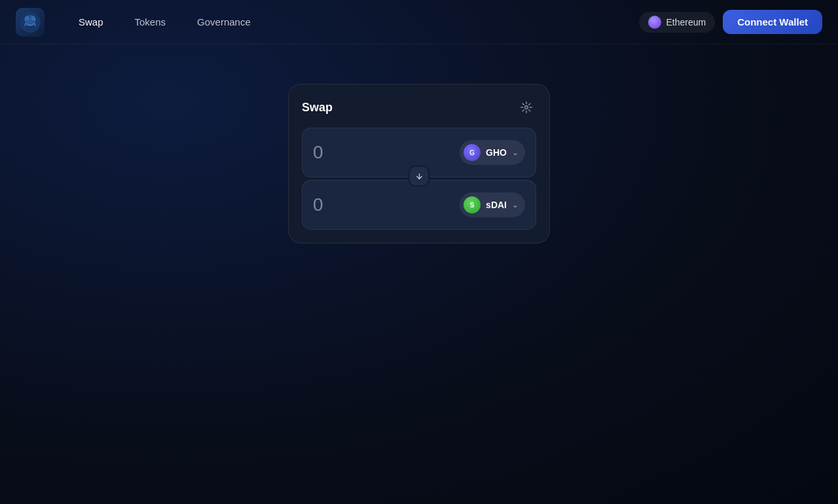 The width and height of the screenshot is (838, 504). Describe the element at coordinates (151, 22) in the screenshot. I see `nav-item-tokens: Tokens` at that location.